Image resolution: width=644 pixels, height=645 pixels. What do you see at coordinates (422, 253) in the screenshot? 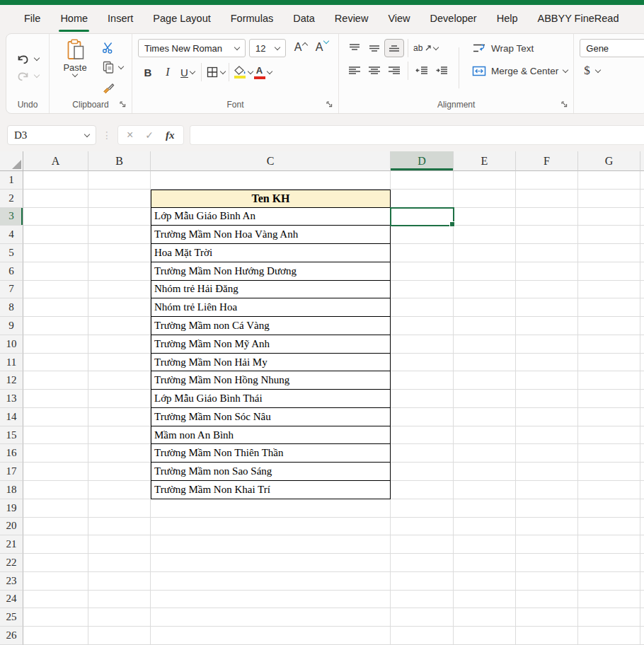
I see `cell-D5` at bounding box center [422, 253].